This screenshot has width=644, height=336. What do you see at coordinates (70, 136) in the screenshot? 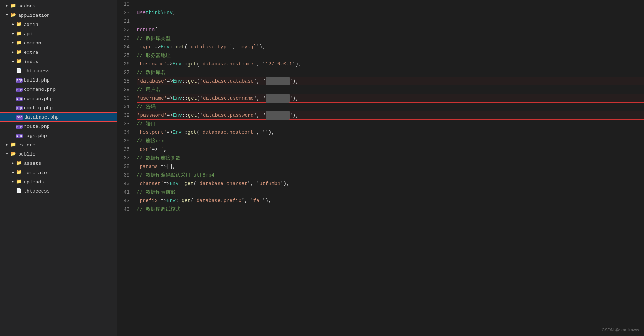
I see `item-label: tags.php` at bounding box center [70, 136].